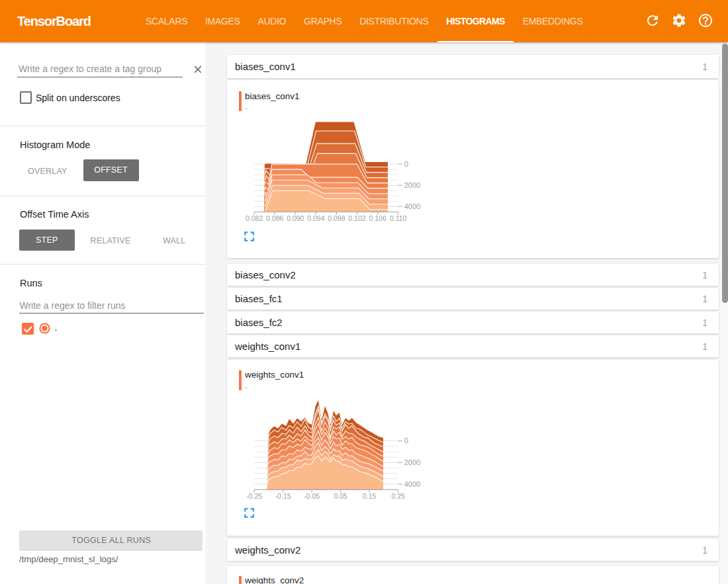 The width and height of the screenshot is (728, 584). I want to click on svg-text: 0.090, so click(295, 218).